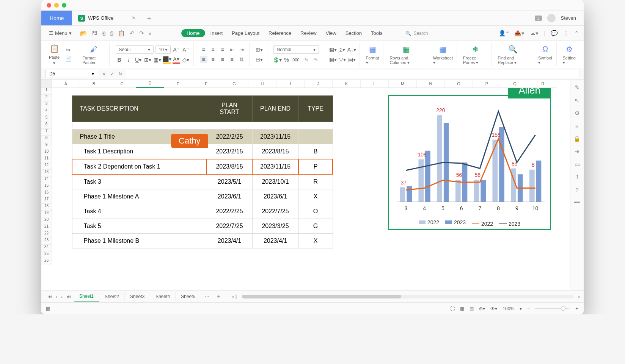 The width and height of the screenshot is (625, 364). Describe the element at coordinates (68, 59) in the screenshot. I see `copy-icon: 📄` at that location.